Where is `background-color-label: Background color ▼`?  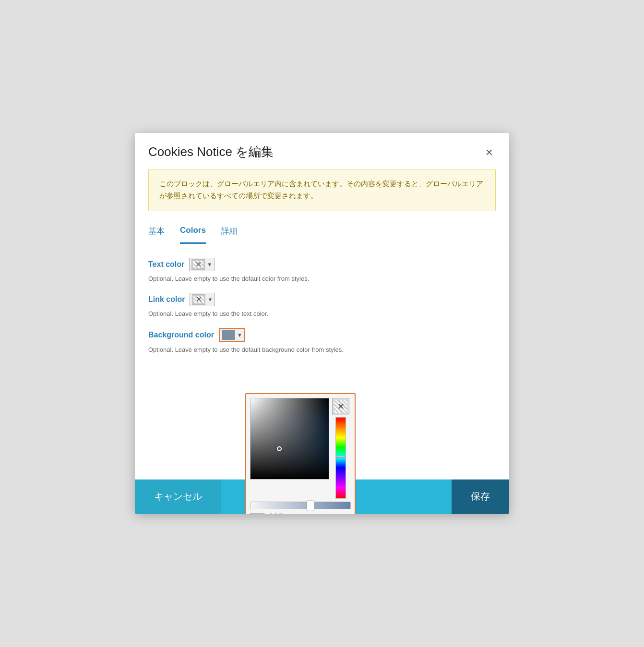
background-color-label: Background color ▼ is located at coordinates (322, 335).